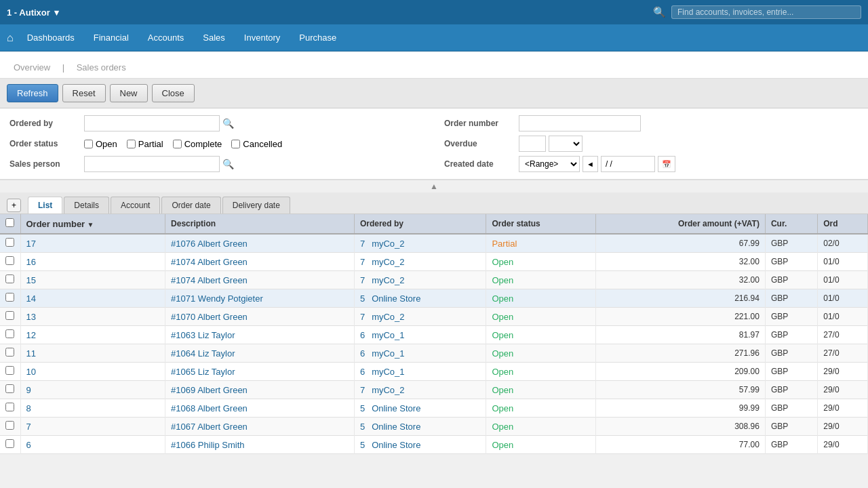 This screenshot has width=868, height=488. What do you see at coordinates (680, 408) in the screenshot?
I see `row-amount: 99.99` at bounding box center [680, 408].